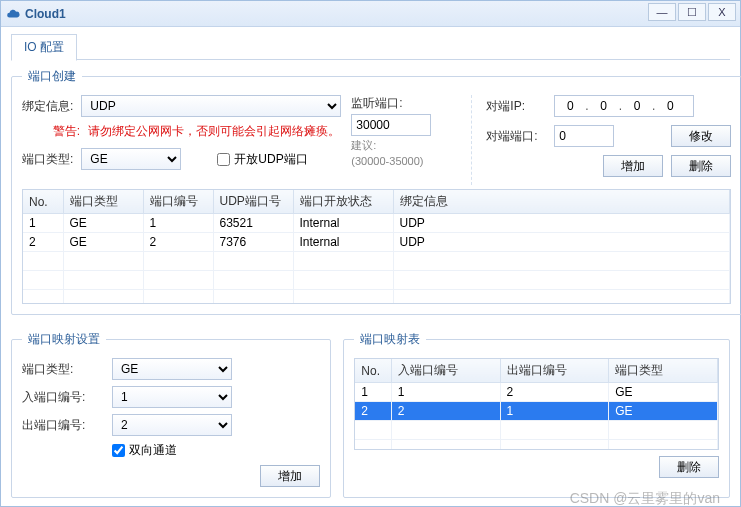 The width and height of the screenshot is (741, 507). Describe the element at coordinates (67, 398) in the screenshot. I see `ms-in-label: 入端口编号:` at that location.